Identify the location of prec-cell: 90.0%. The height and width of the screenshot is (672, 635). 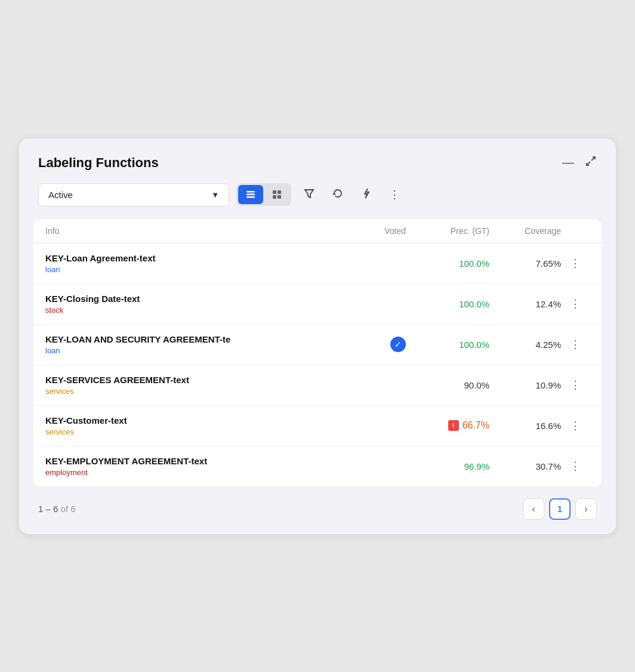
(448, 386).